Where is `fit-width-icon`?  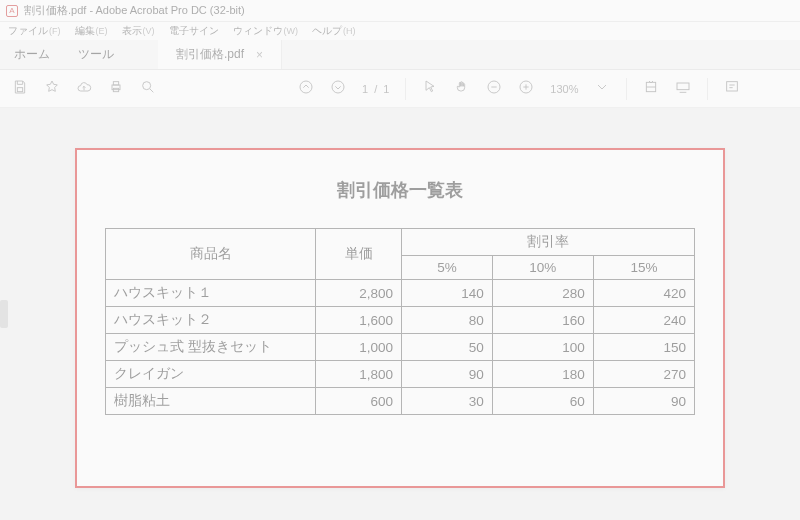 fit-width-icon is located at coordinates (651, 89).